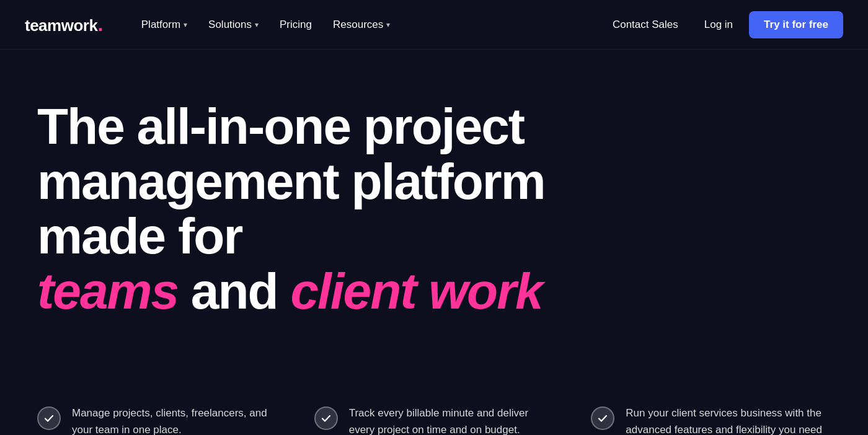  What do you see at coordinates (64, 25) in the screenshot?
I see `logo: teamwork.` at bounding box center [64, 25].